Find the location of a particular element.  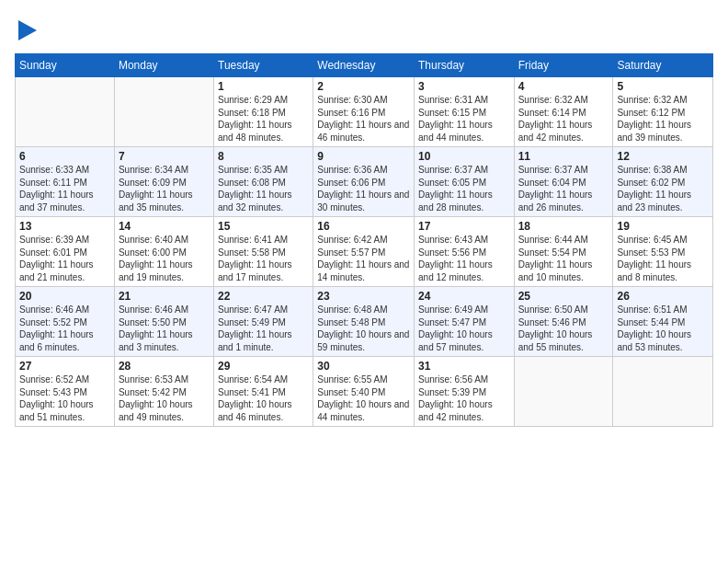

day-number: 10 is located at coordinates (464, 156).